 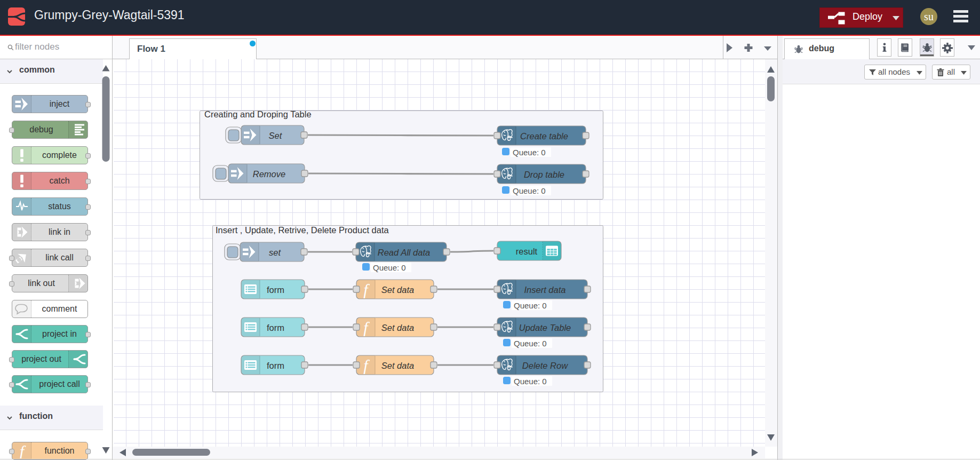 I want to click on svg-text: Delete Row, so click(x=545, y=366).